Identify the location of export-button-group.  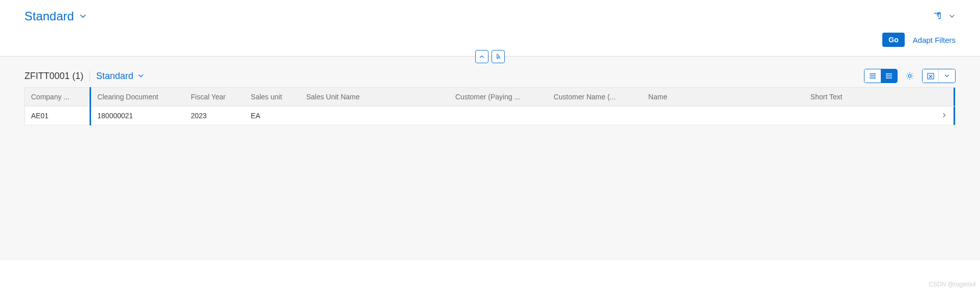
(939, 76).